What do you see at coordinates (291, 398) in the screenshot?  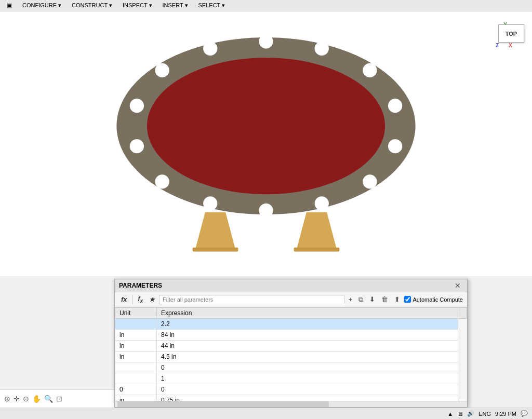 I see `table-row: in 0.75 in` at bounding box center [291, 398].